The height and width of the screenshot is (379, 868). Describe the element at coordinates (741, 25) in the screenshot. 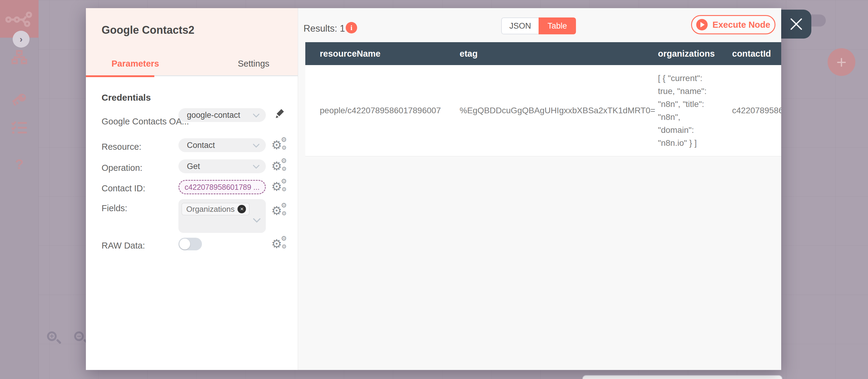

I see `execute-node-label: Execute Node` at that location.